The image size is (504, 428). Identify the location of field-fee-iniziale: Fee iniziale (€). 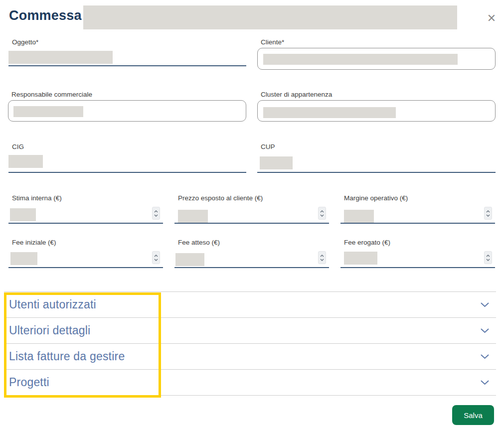
(86, 253).